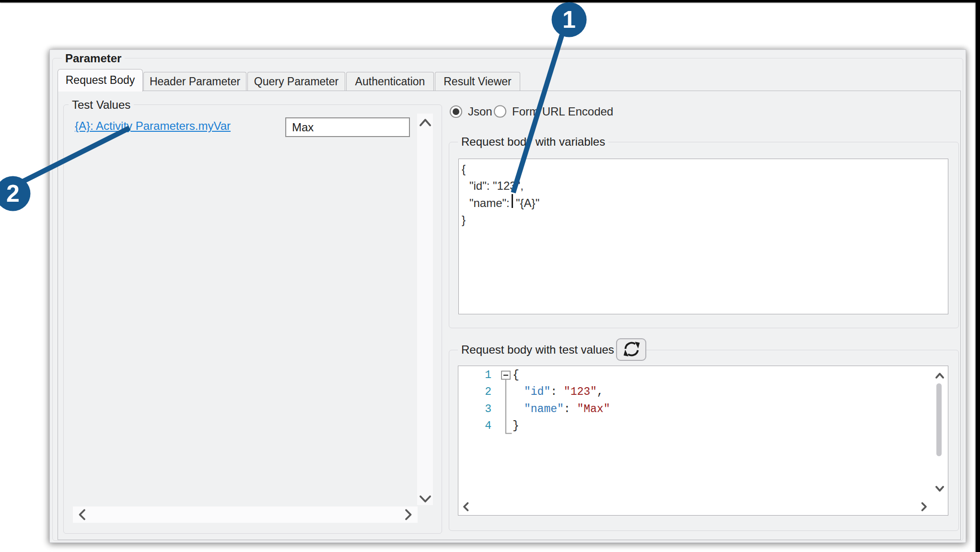  I want to click on svg-text: 1, so click(569, 20).